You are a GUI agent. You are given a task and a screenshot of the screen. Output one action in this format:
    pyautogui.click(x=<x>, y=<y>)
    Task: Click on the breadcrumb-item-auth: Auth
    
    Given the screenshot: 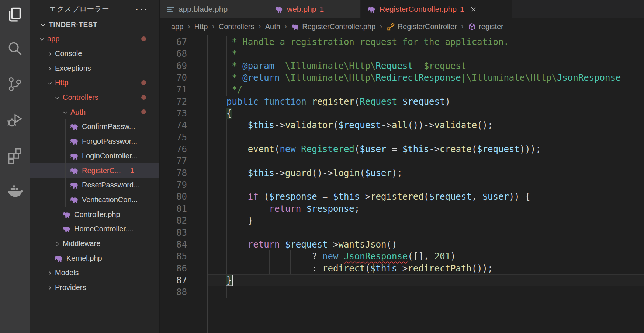 What is the action you would take?
    pyautogui.click(x=273, y=27)
    